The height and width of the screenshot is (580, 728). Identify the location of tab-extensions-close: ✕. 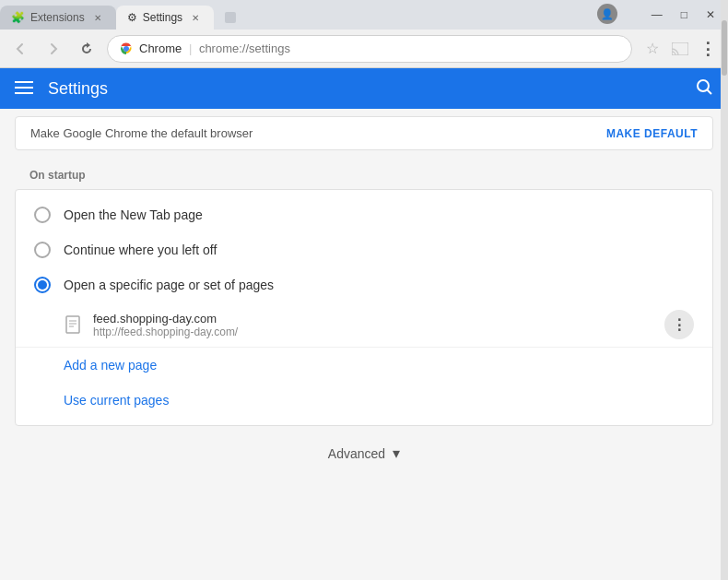
(98, 18).